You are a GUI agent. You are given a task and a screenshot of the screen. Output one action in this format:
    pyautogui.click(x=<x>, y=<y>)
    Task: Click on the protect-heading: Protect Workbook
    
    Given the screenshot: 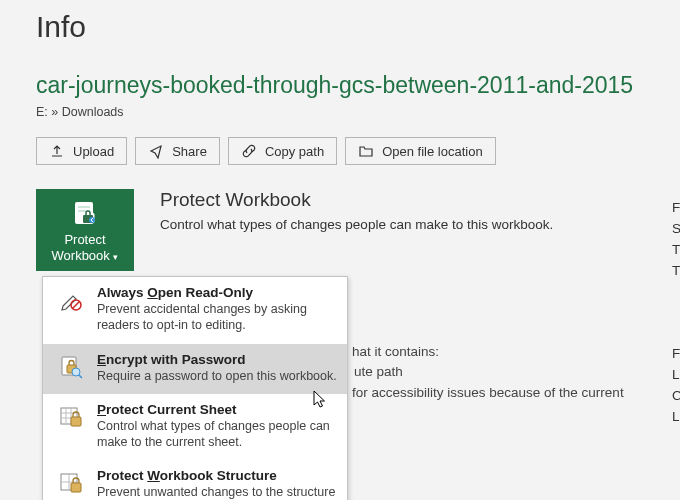 What is the action you would take?
    pyautogui.click(x=356, y=200)
    